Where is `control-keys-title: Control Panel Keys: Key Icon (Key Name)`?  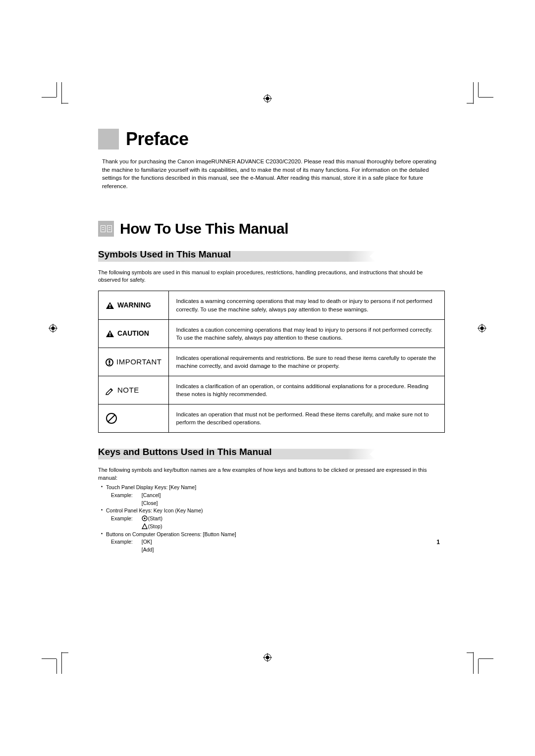 control-keys-title: Control Panel Keys: Key Icon (Key Name) is located at coordinates (155, 510).